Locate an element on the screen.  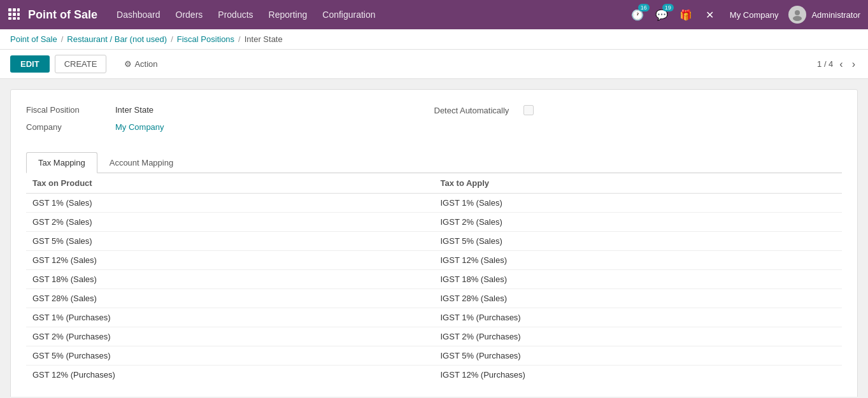
tax-to-apply-cell: IGST 2% (Sales) is located at coordinates (638, 222).